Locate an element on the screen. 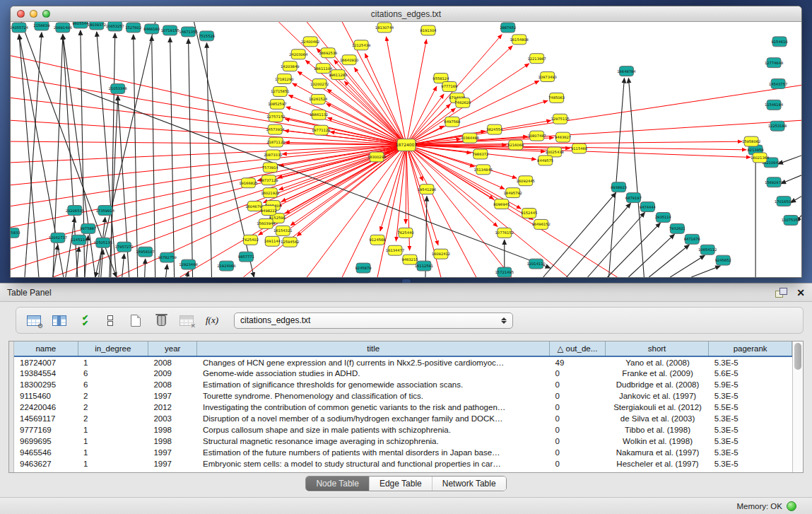 The image size is (812, 514). scrollbar-thumb is located at coordinates (798, 356).